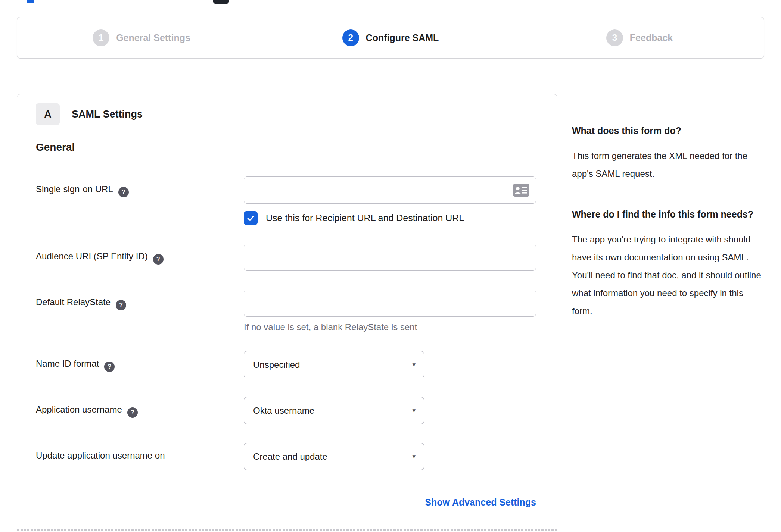  I want to click on wizard-stepper: 1 General Settings 2 Configure SAML 3 Fe…, so click(390, 38).